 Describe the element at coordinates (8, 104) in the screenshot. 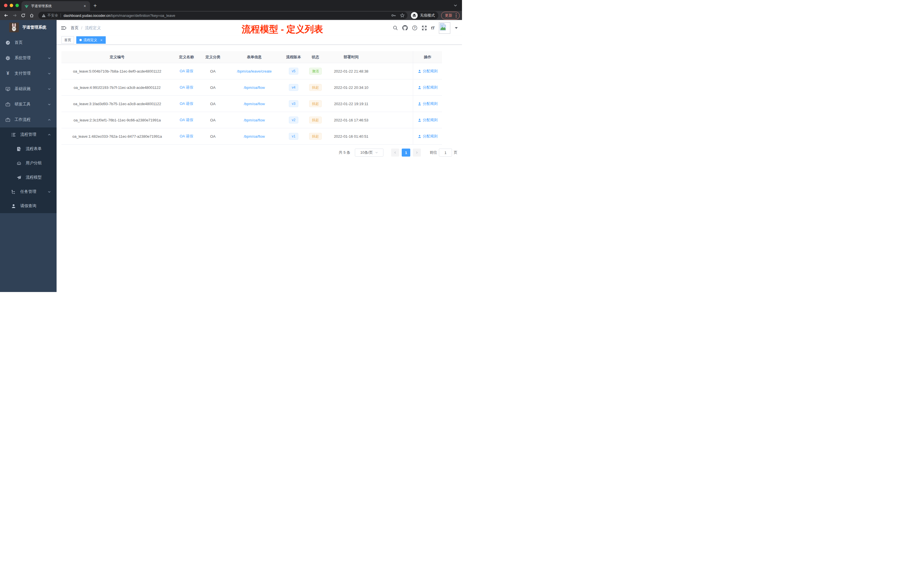

I see `toolbox-icon` at that location.